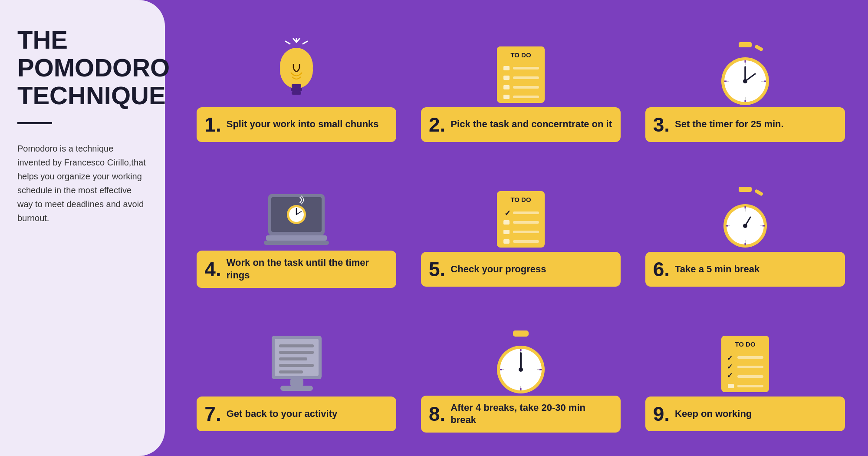 The image size is (868, 456). Describe the element at coordinates (521, 354) in the screenshot. I see `step-8-icon-area` at that location.